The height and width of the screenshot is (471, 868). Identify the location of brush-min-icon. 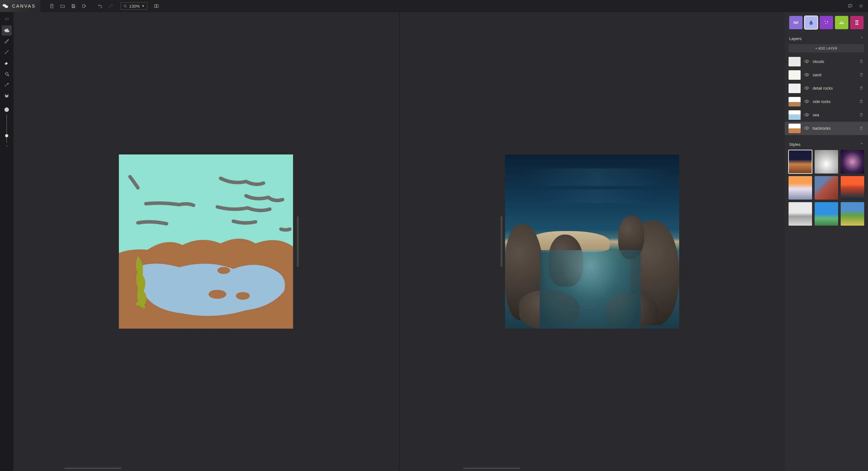
(7, 146).